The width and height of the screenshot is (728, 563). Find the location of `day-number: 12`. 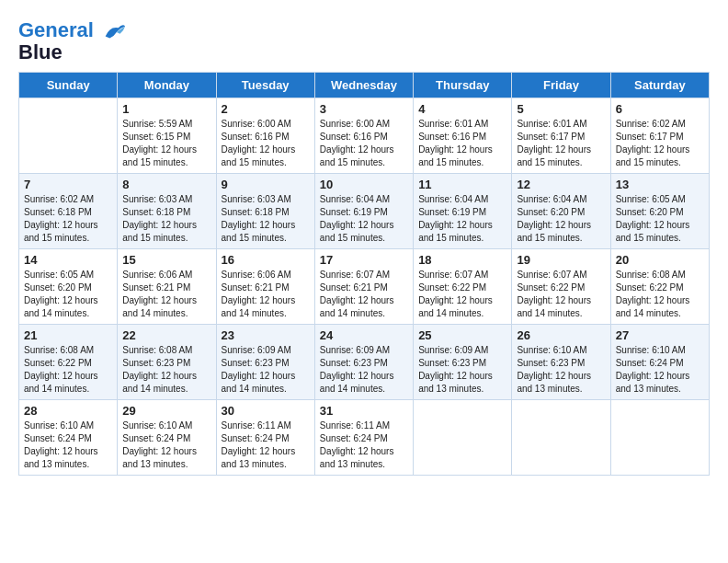

day-number: 12 is located at coordinates (561, 184).